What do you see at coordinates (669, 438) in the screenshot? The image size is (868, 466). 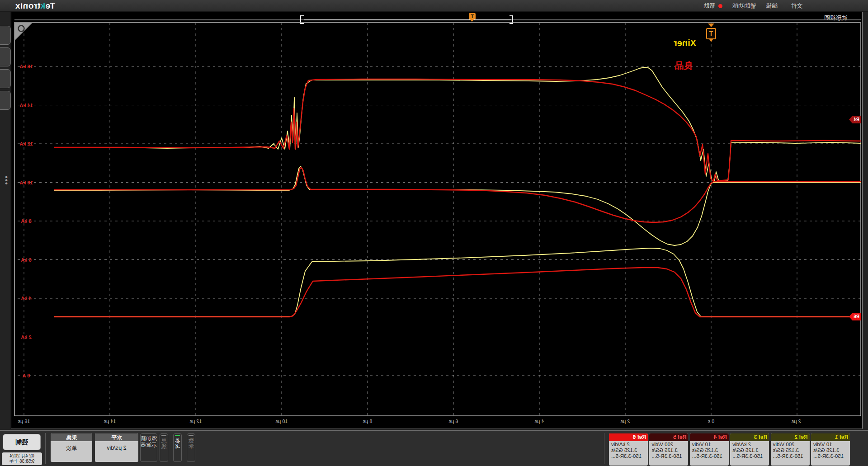 I see `badge-title: Ref 5` at bounding box center [669, 438].